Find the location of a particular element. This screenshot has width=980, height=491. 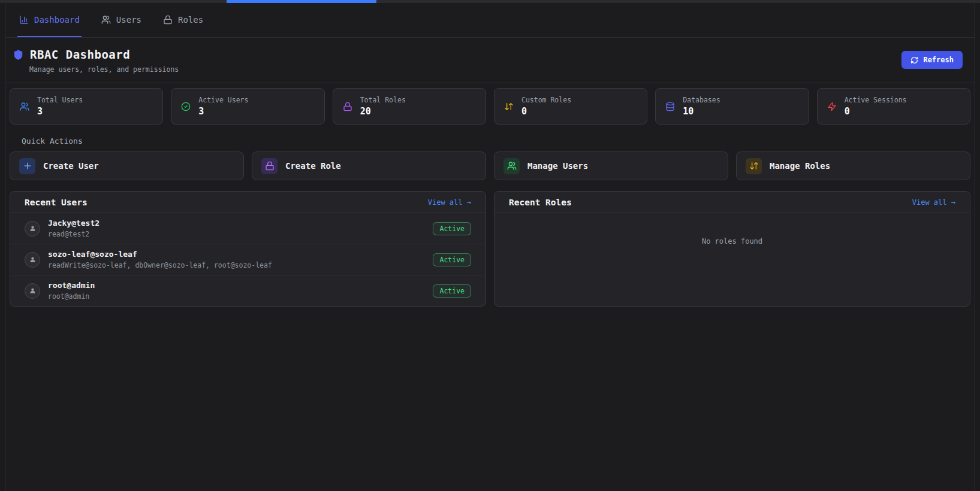

stats-row: Total Users 3 Active Users 3 Total Roles… is located at coordinates (490, 104).